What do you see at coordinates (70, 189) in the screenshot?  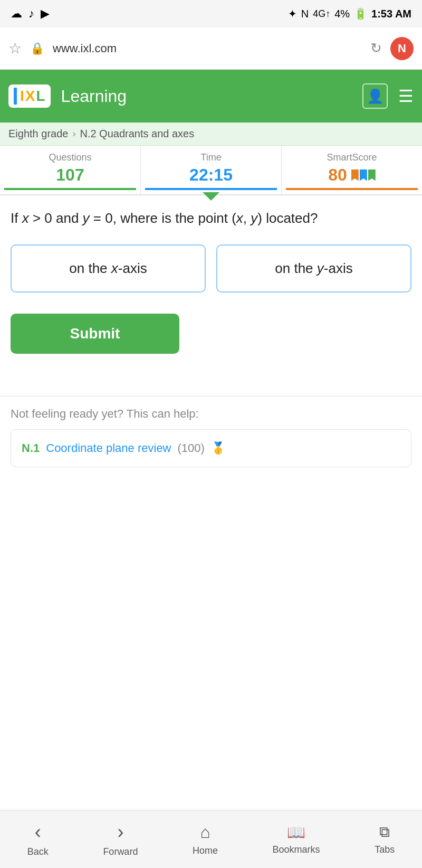 I see `questions-progress` at bounding box center [70, 189].